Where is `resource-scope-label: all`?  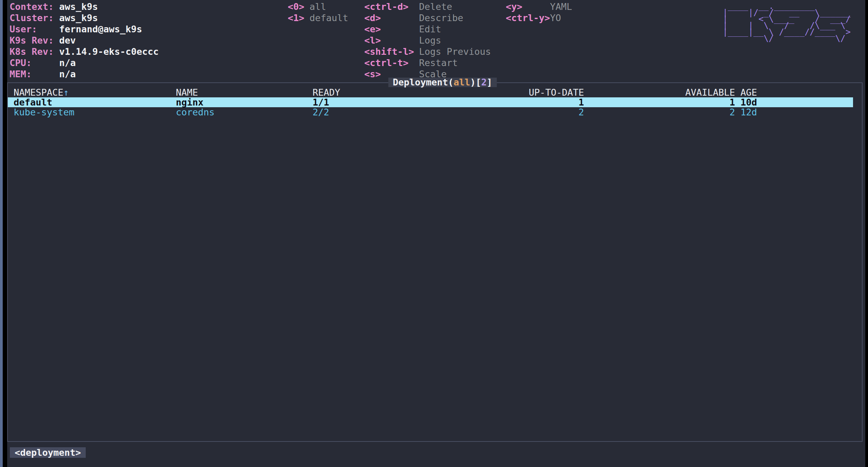
resource-scope-label: all is located at coordinates (462, 82).